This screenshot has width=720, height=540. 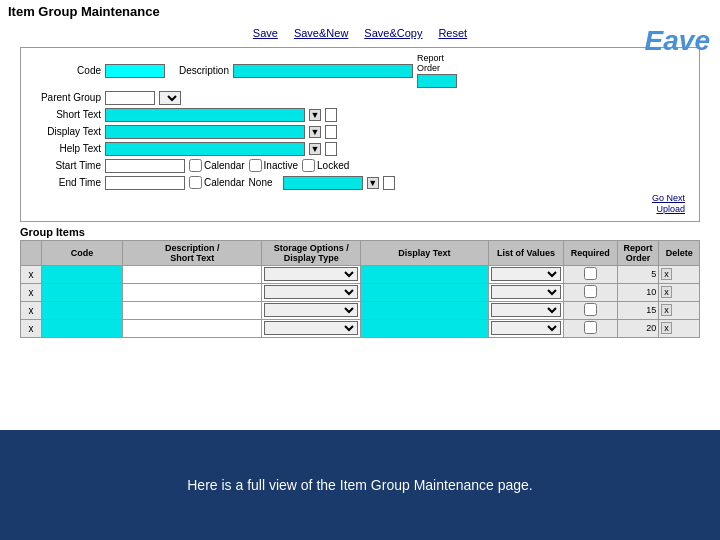 I want to click on col-header-delete: Delete, so click(x=680, y=252).